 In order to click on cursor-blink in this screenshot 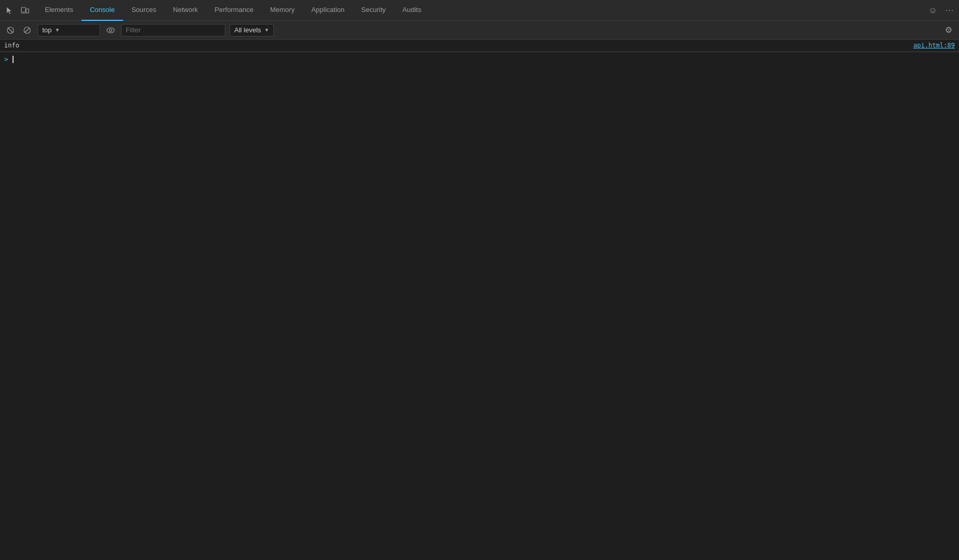, I will do `click(13, 59)`.